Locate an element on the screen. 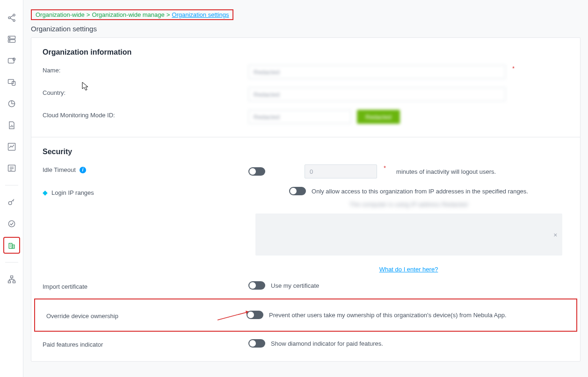 Image resolution: width=588 pixels, height=377 pixels. section-paid: Paid features indicator Show diamond ind… is located at coordinates (306, 348).